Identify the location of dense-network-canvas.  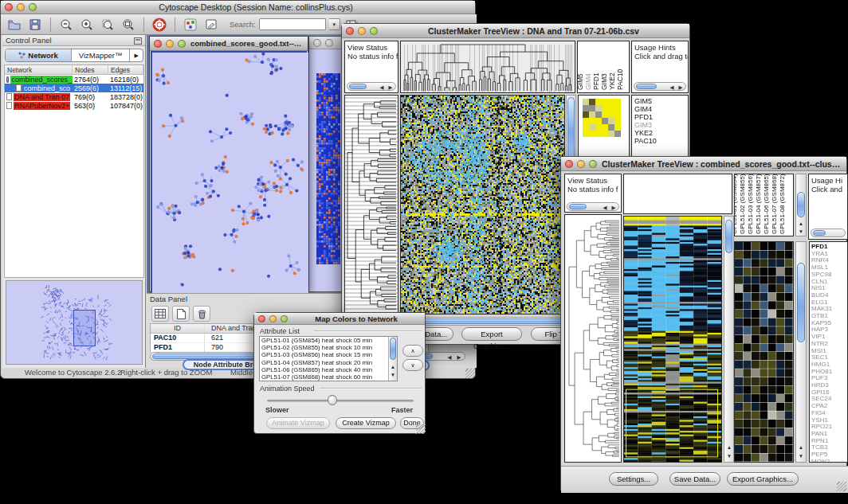
(328, 169).